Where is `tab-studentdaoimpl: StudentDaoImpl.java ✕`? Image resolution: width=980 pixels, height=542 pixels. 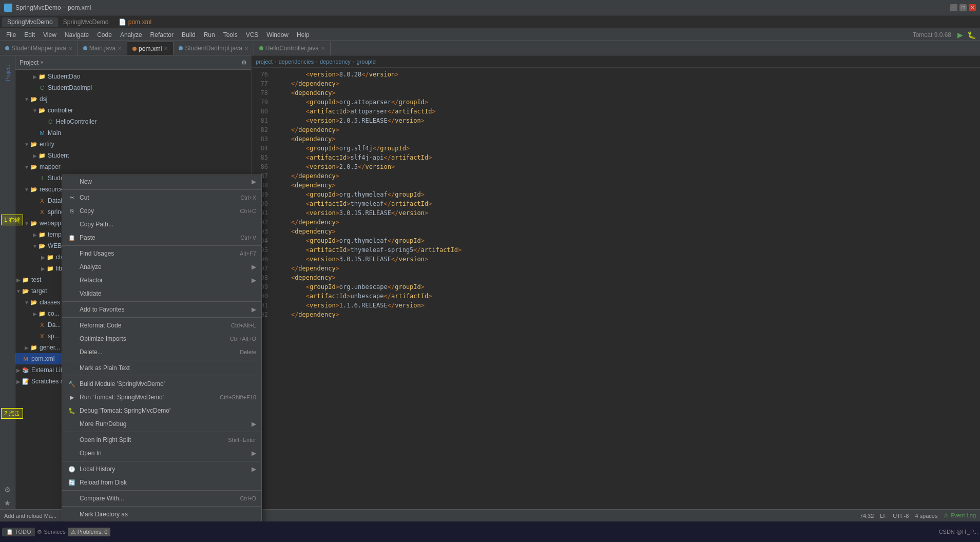 tab-studentdaoimpl: StudentDaoImpl.java ✕ is located at coordinates (214, 48).